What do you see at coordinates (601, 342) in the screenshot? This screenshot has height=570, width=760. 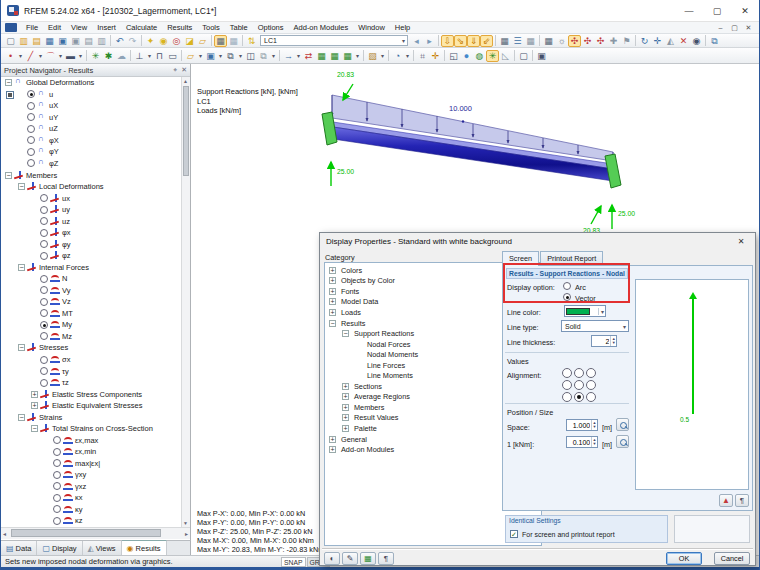 I see `line-thickness-input` at bounding box center [601, 342].